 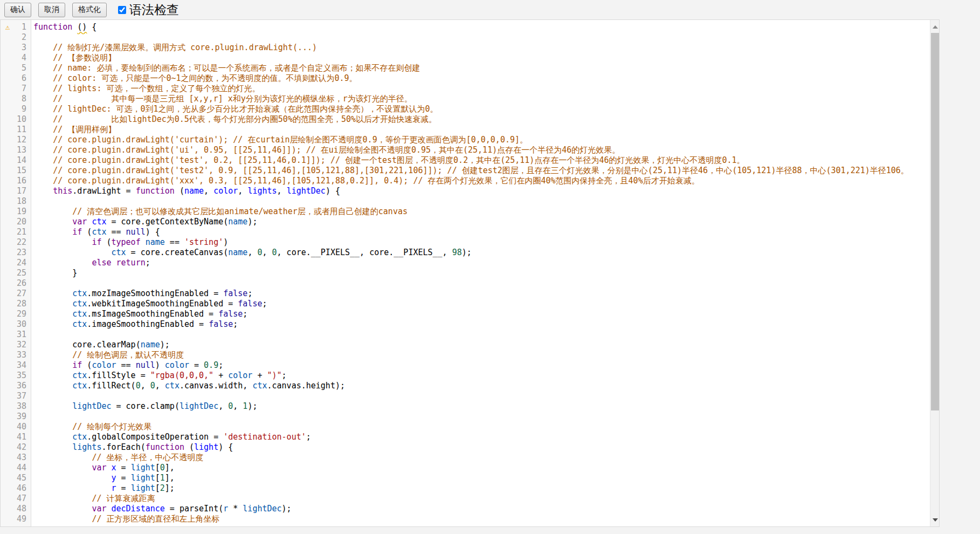 What do you see at coordinates (481, 304) in the screenshot?
I see `code-line-text: ctx.webkitImageSmoothingEnabled = false;` at bounding box center [481, 304].